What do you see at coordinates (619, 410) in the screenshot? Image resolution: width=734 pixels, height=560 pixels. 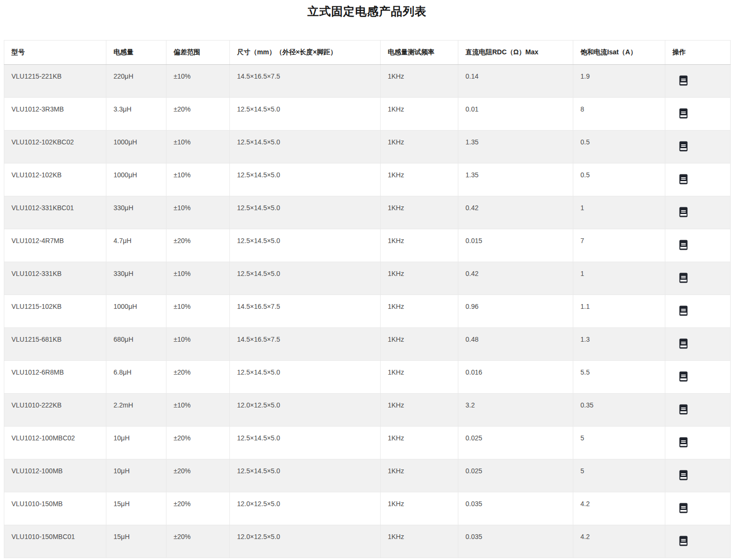 I see `cell-isat: 0.35` at bounding box center [619, 410].